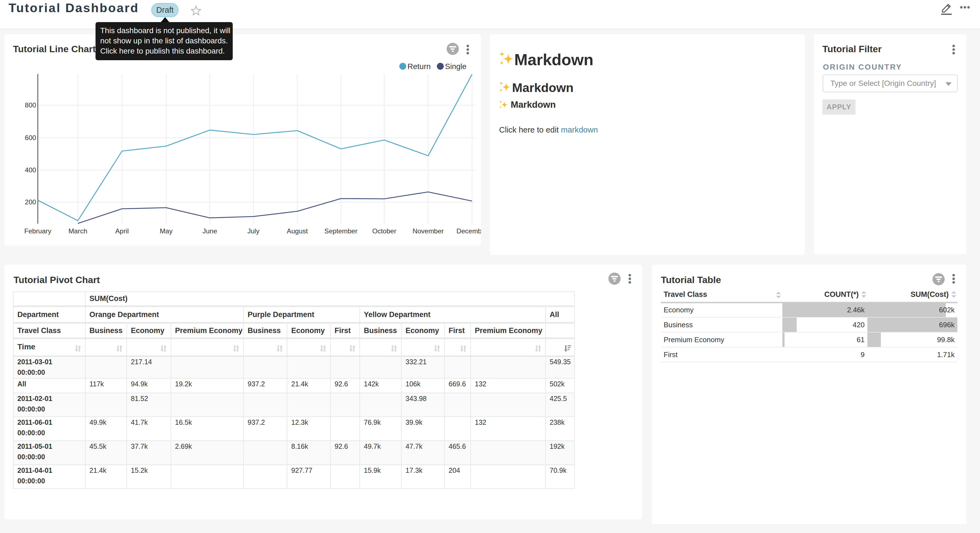  What do you see at coordinates (253, 231) in the screenshot?
I see `svg-text: July` at bounding box center [253, 231].